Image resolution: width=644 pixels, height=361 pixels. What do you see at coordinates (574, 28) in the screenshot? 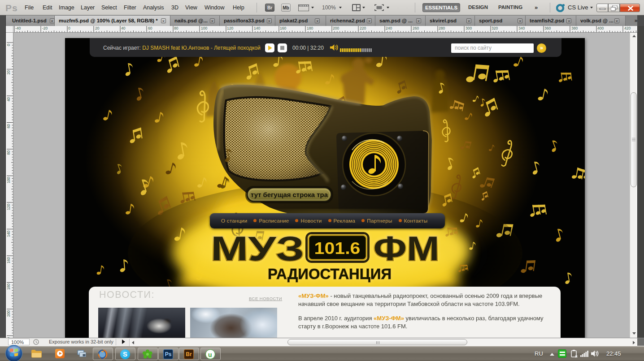
I see `svg-text: 380` at bounding box center [574, 28].